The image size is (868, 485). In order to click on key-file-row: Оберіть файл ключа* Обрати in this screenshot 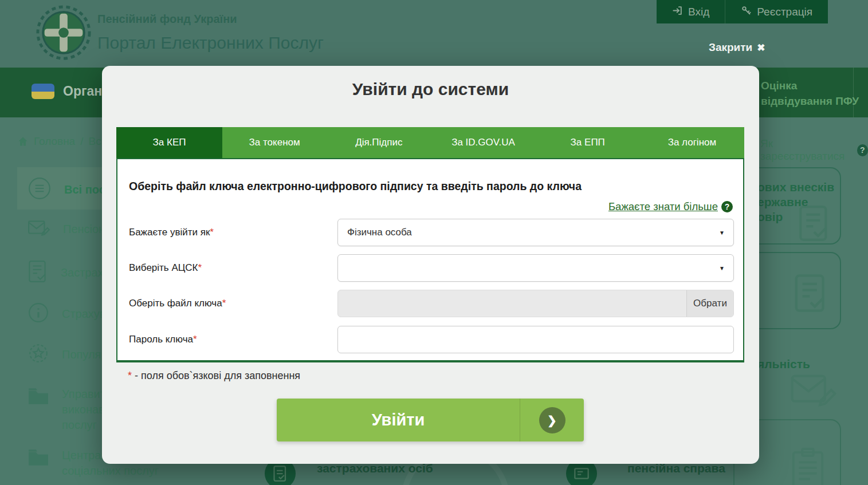, I will do `click(431, 303)`.